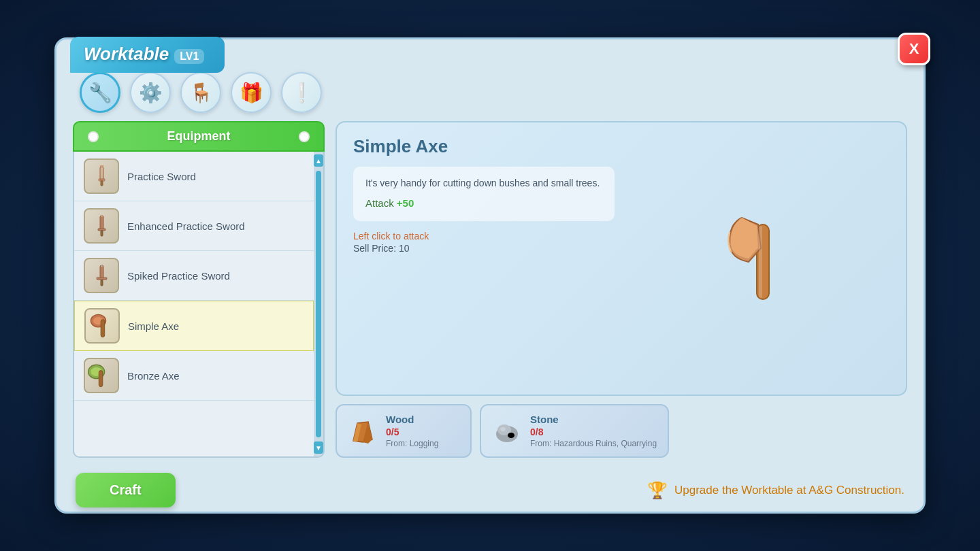 The width and height of the screenshot is (980, 551). I want to click on tab-equipment: 🔧, so click(100, 93).